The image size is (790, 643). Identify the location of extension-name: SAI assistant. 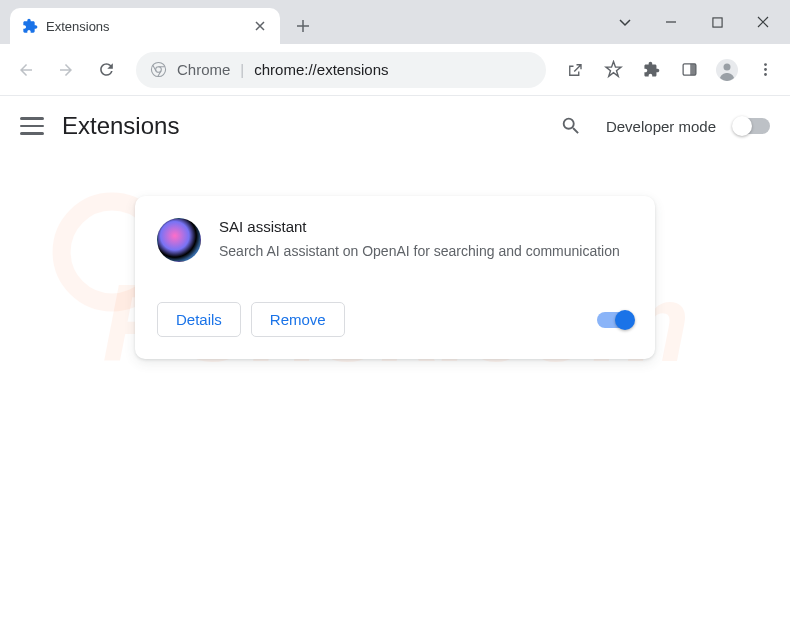
(426, 226).